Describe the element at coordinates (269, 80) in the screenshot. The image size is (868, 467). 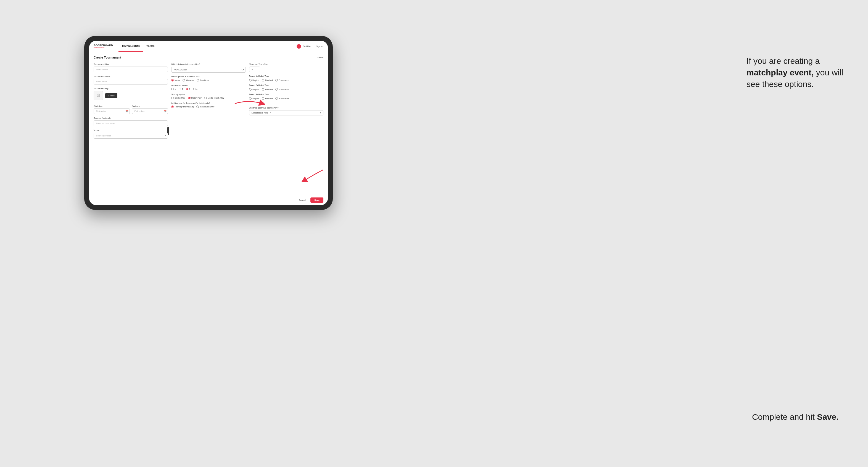
I see `round1-fourball-label: Fourball` at that location.